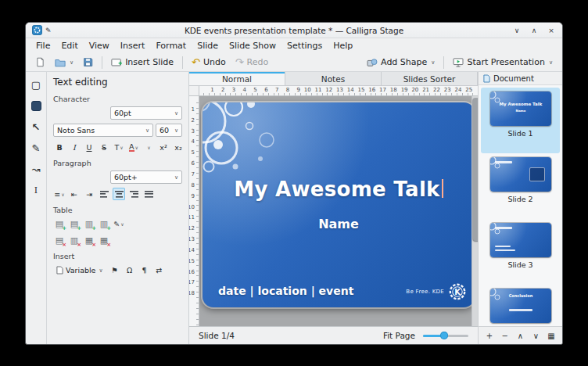  I want to click on zoom-mode-label: Fit Page, so click(399, 336).